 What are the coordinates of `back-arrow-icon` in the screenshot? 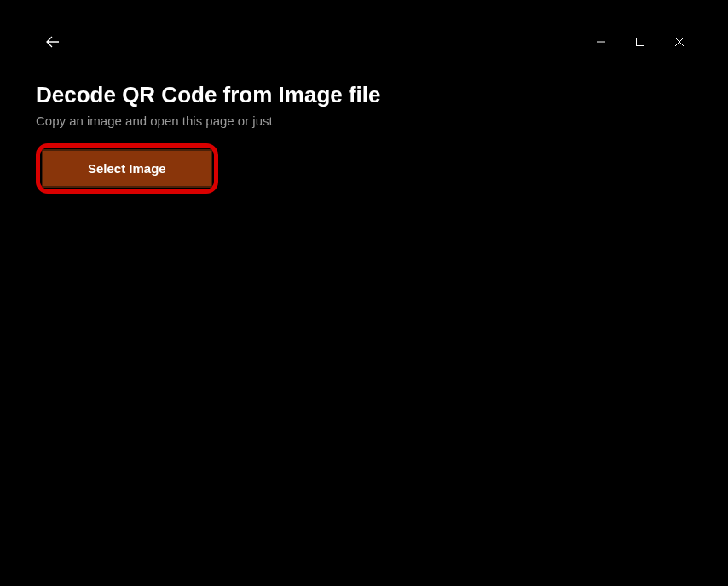 It's located at (53, 42).